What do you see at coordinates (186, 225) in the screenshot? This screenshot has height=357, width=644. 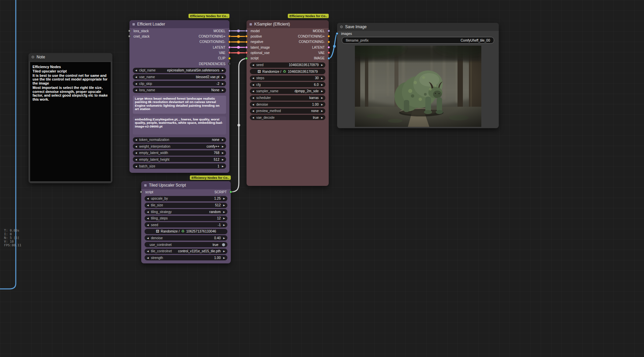 I see `widget-seed: seed -1` at bounding box center [186, 225].